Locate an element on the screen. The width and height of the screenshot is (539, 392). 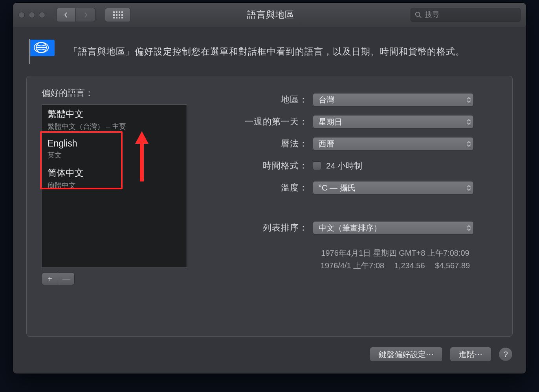
search-field is located at coordinates (466, 15).